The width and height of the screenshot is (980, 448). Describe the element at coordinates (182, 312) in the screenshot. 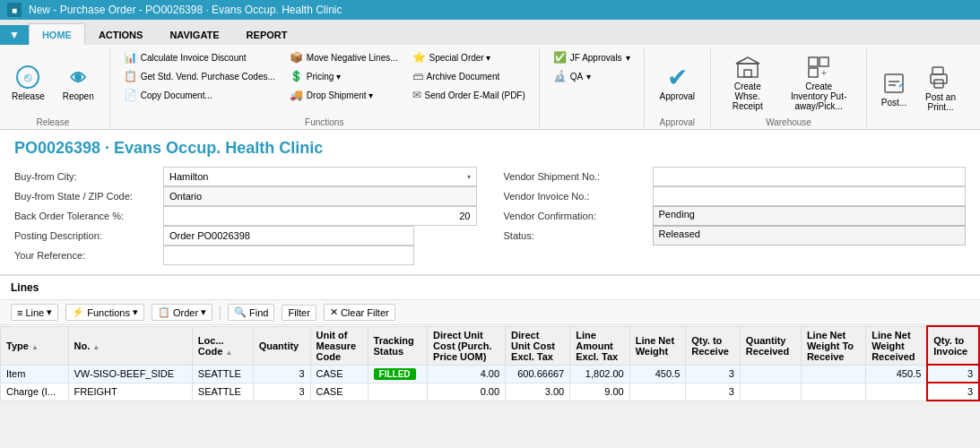

I see `order-button: 📋 Order ▾` at that location.